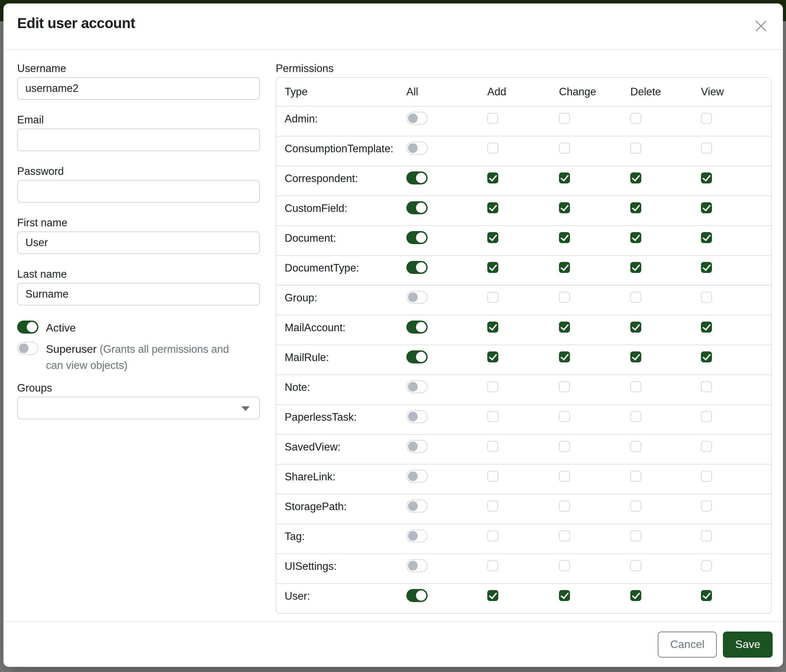  I want to click on save-button: Save, so click(748, 645).